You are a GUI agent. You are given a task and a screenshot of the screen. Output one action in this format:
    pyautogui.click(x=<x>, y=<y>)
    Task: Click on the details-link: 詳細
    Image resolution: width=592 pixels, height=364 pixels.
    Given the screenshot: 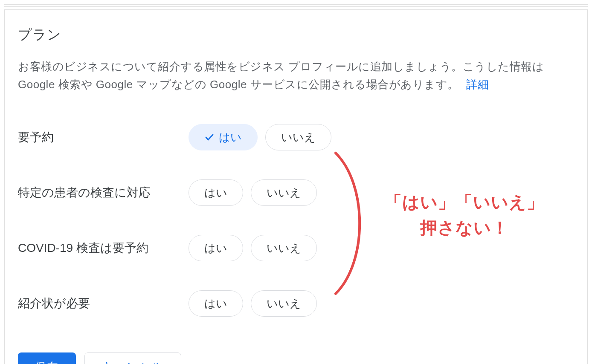 What is the action you would take?
    pyautogui.click(x=478, y=84)
    